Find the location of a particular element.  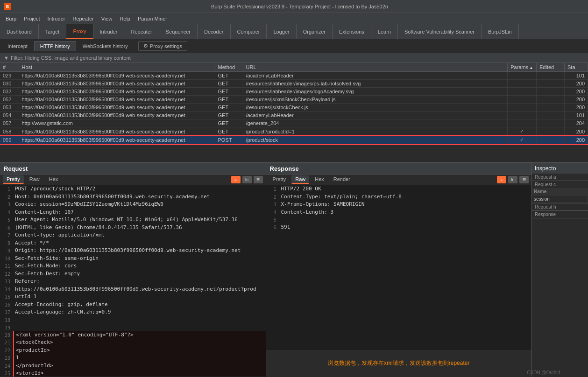

col-header-#: # is located at coordinates (9, 67).